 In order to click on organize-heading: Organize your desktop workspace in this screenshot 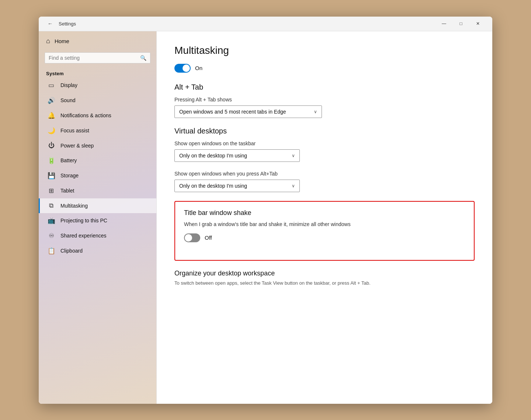, I will do `click(324, 274)`.